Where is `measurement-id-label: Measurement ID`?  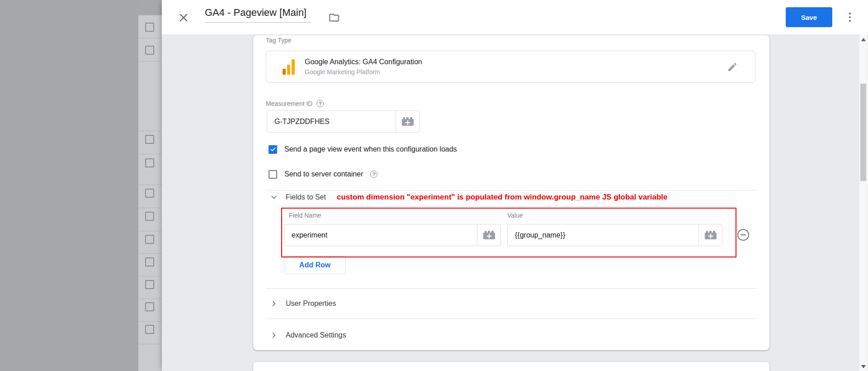
measurement-id-label: Measurement ID is located at coordinates (289, 104).